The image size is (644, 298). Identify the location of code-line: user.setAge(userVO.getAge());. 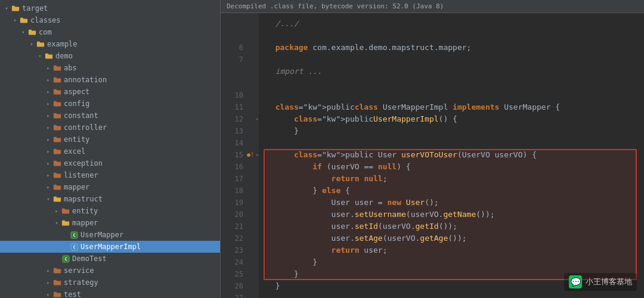
(451, 238).